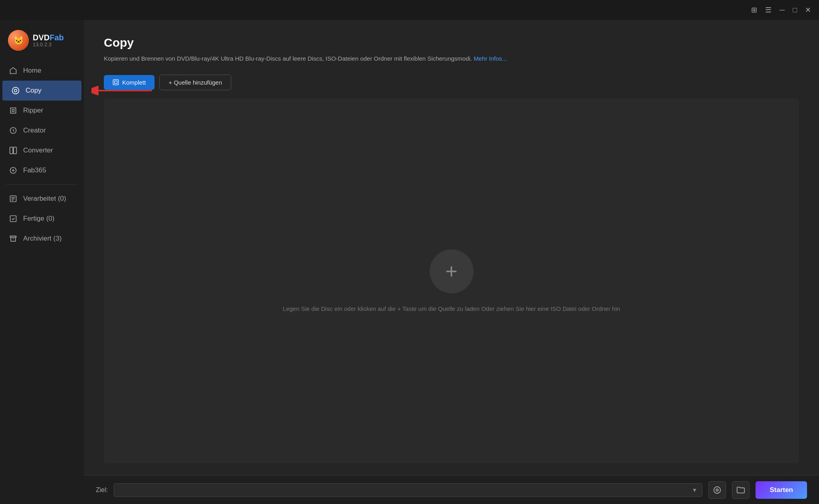 Image resolution: width=819 pixels, height=504 pixels. I want to click on drop-zone-hint: Legen Sie die Disc ein oder klicken auf …, so click(451, 309).